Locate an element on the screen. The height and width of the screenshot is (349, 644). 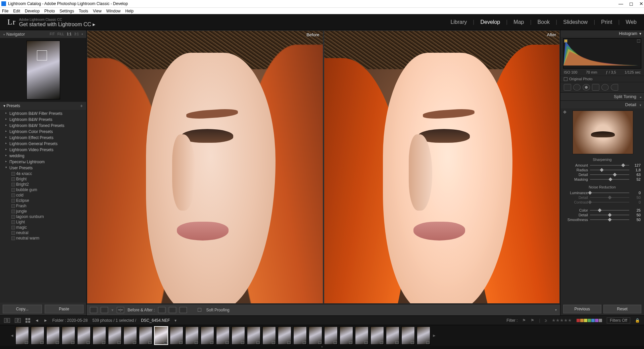
detail-preview is located at coordinates (603, 132).